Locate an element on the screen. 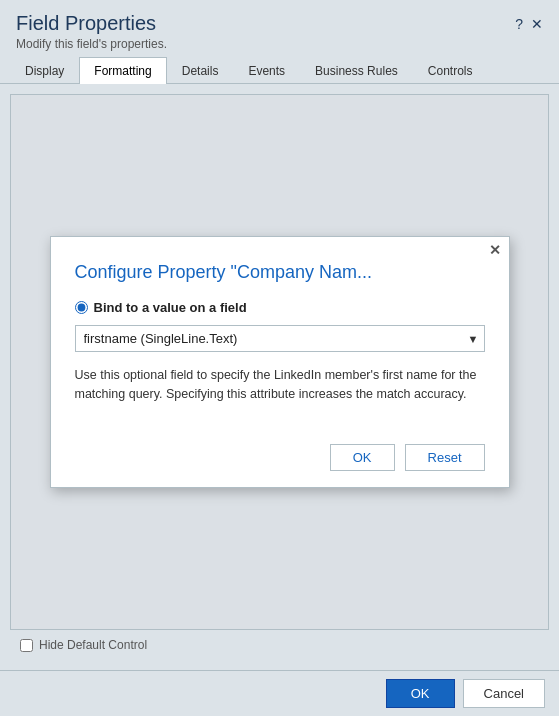 This screenshot has height=716, width=559. help-icon: ? is located at coordinates (519, 24).